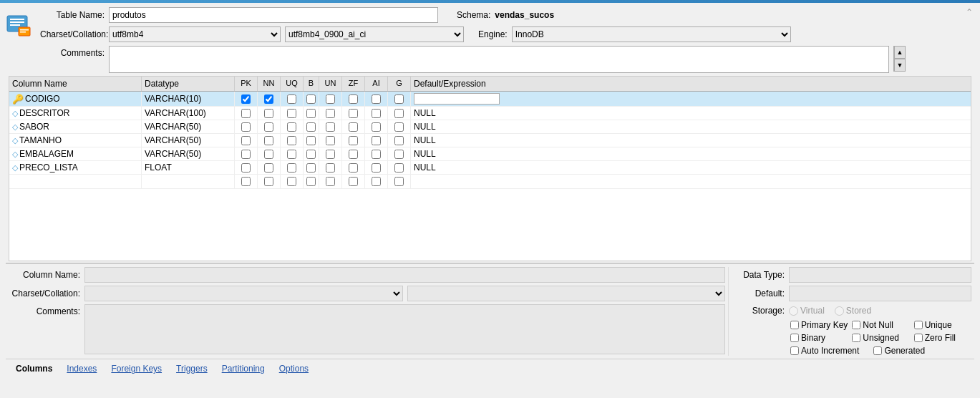 The width and height of the screenshot is (980, 398). Describe the element at coordinates (490, 155) in the screenshot. I see `table-row: ◇ EMBALAGEM VARCHAR(50) NULL` at that location.